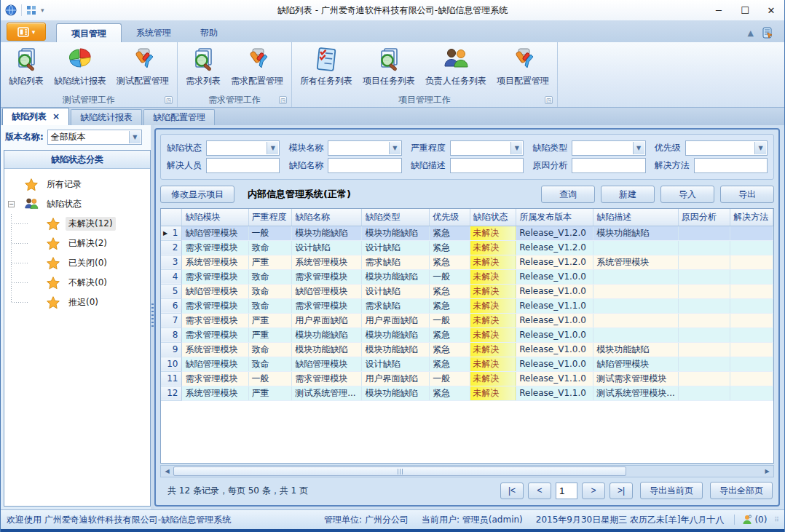 Image resolution: width=785 pixels, height=532 pixels. What do you see at coordinates (456, 66) in the screenshot?
I see `ribbon-button: 负责人任务列表` at bounding box center [456, 66].